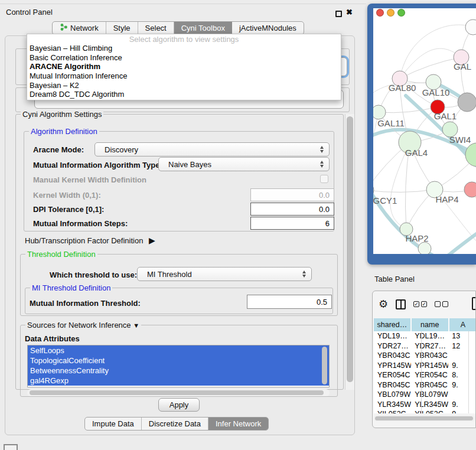 The height and width of the screenshot is (450, 476). What do you see at coordinates (420, 304) in the screenshot?
I see `select-all-checkboxes-icon: ✓✓` at bounding box center [420, 304].